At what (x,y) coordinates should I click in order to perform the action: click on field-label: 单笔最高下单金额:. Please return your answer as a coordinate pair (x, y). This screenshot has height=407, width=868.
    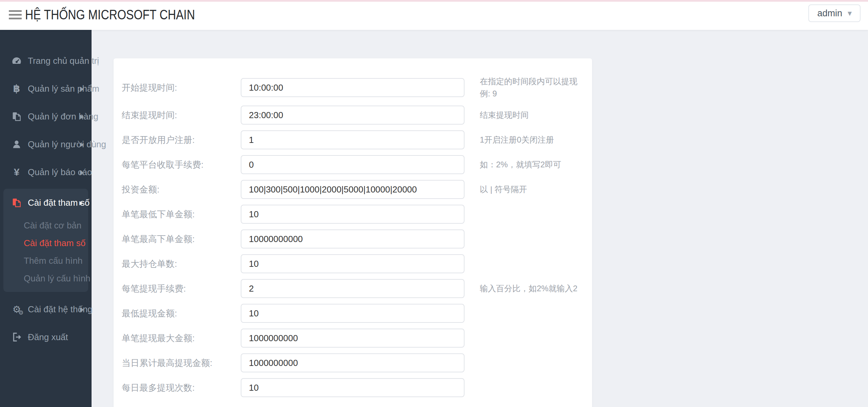
    Looking at the image, I should click on (181, 239).